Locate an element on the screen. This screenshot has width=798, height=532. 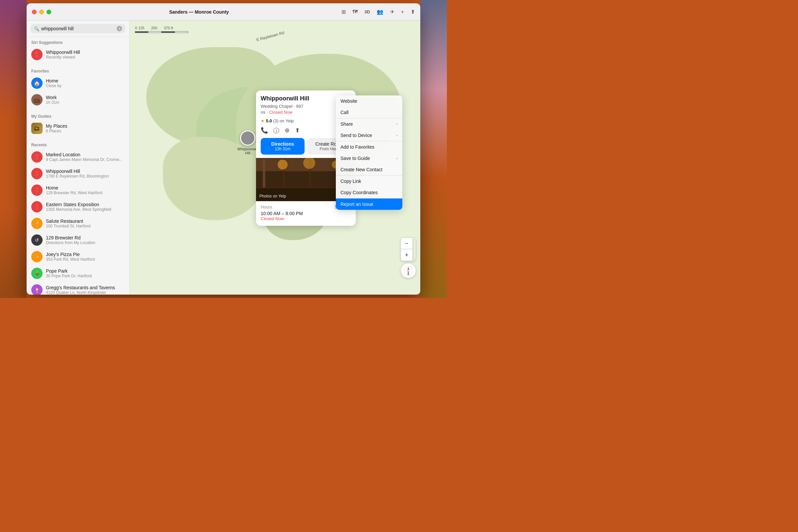
item-name: Work is located at coordinates (86, 97).